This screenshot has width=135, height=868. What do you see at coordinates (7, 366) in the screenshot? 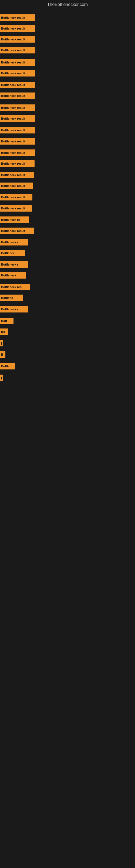
I see `bar-rect: Bottle` at bounding box center [7, 366].